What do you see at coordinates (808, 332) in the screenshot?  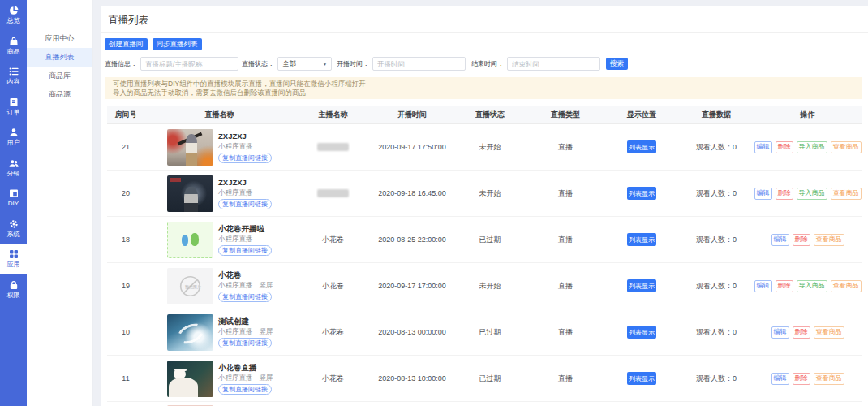 I see `actions-cell: 编辑删除查看商品` at bounding box center [808, 332].